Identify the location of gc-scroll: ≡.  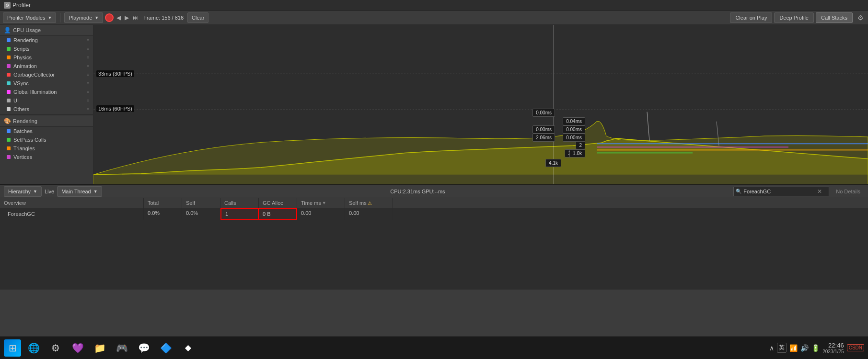
(88, 75).